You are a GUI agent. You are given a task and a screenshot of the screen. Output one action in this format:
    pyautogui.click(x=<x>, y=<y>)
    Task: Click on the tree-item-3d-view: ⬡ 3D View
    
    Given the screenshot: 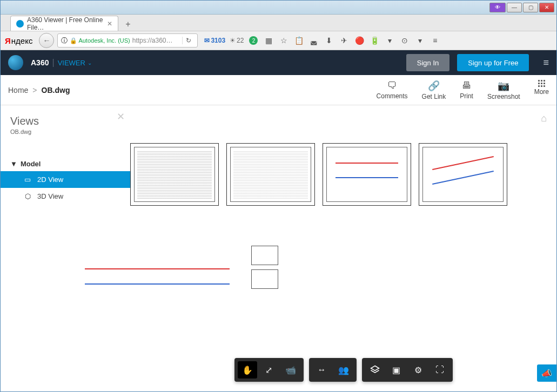 What is the action you would take?
    pyautogui.click(x=70, y=197)
    